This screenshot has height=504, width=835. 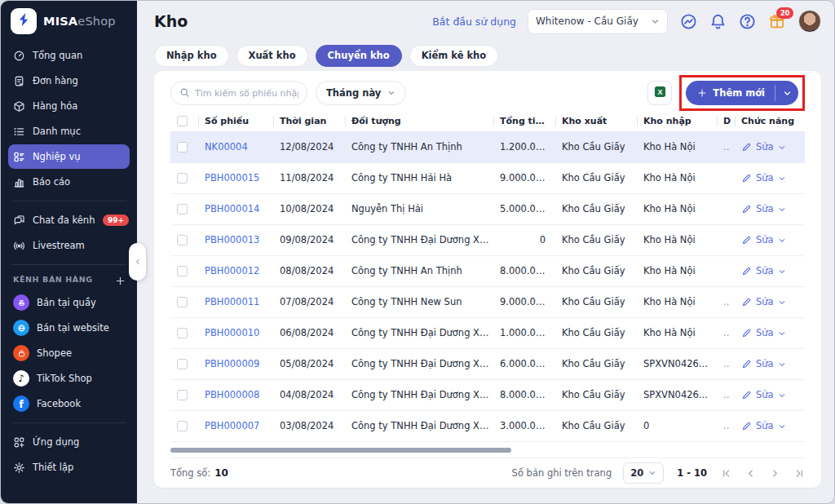 What do you see at coordinates (183, 121) in the screenshot?
I see `select-all-checkbox` at bounding box center [183, 121].